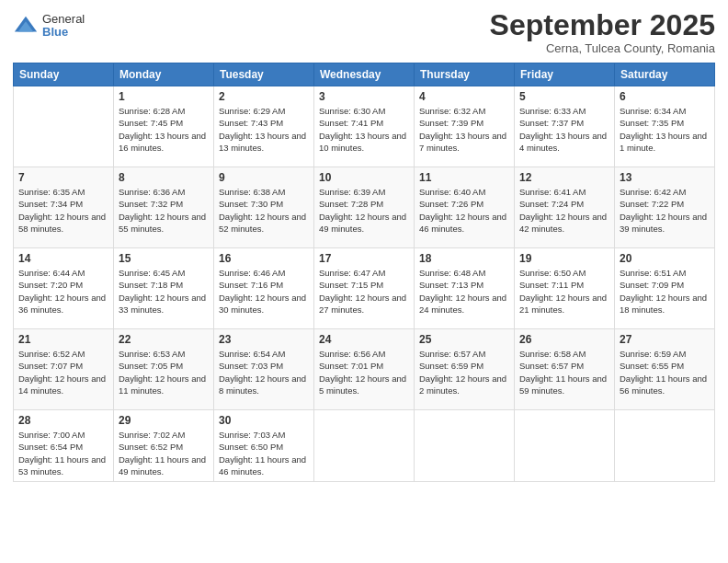 This screenshot has height=563, width=728. I want to click on day-info: Sunrise: 6:52 AMSunset: 7:07 PMDaylight:…, so click(63, 372).